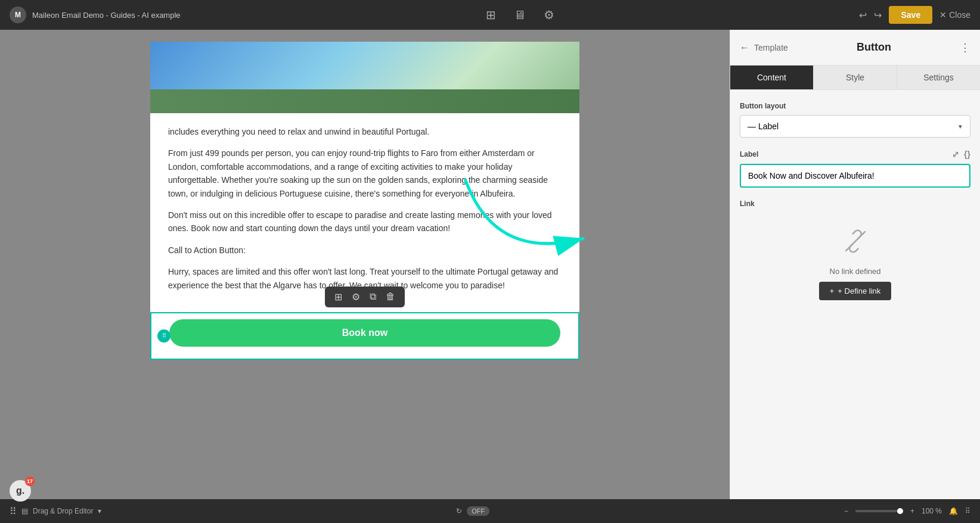  I want to click on email-header-image, so click(365, 77).